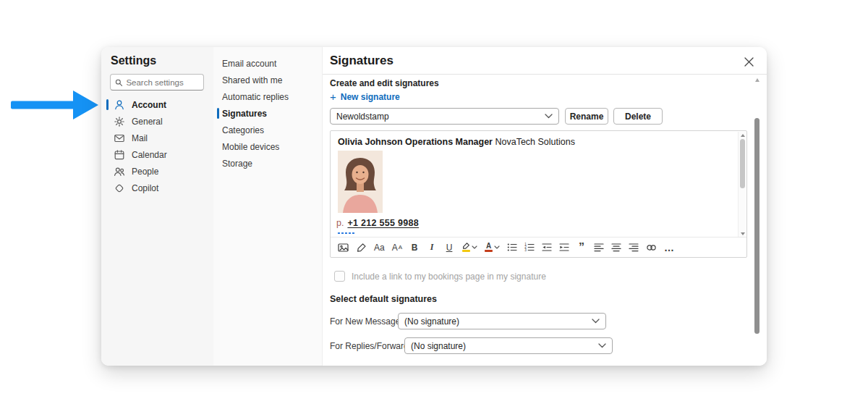  What do you see at coordinates (383, 223) in the screenshot?
I see `phone-number-link: +1 212 555 9988` at bounding box center [383, 223].